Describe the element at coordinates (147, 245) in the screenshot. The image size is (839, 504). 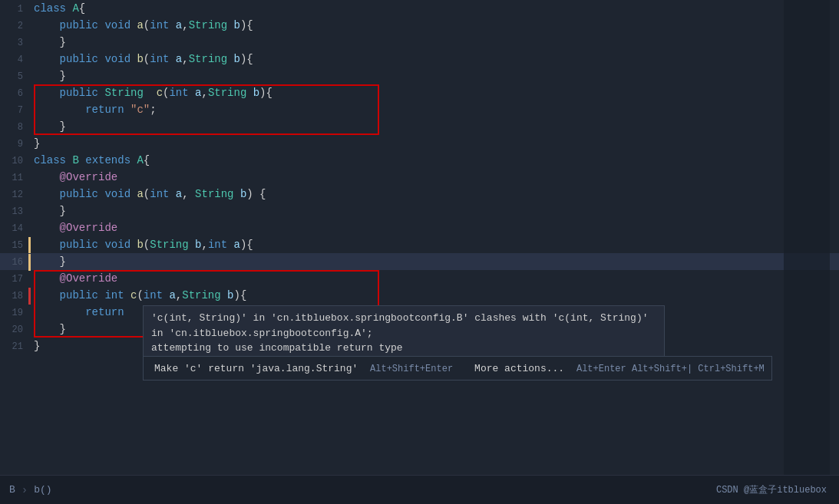
I see `token: (` at that location.